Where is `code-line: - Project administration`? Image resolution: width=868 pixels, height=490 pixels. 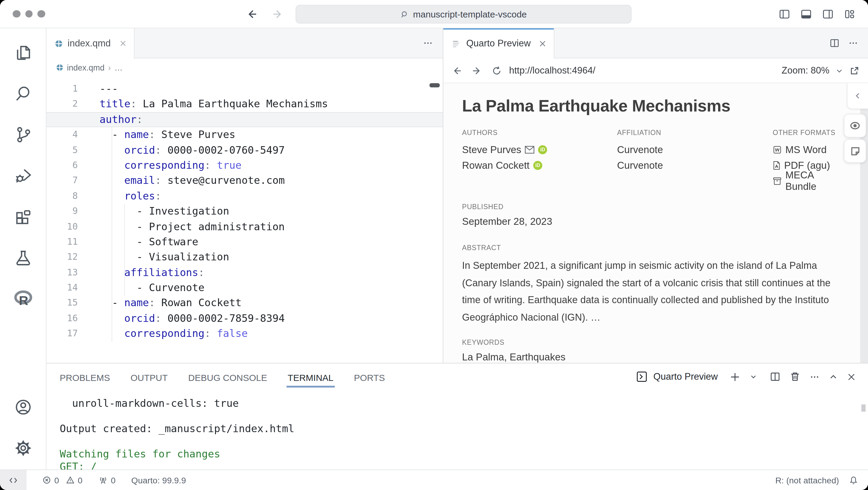 code-line: - Project administration is located at coordinates (245, 227).